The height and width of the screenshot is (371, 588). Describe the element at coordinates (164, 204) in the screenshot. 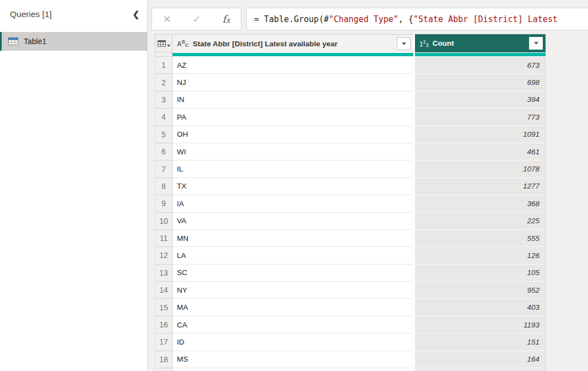

I see `row-number: 9` at that location.